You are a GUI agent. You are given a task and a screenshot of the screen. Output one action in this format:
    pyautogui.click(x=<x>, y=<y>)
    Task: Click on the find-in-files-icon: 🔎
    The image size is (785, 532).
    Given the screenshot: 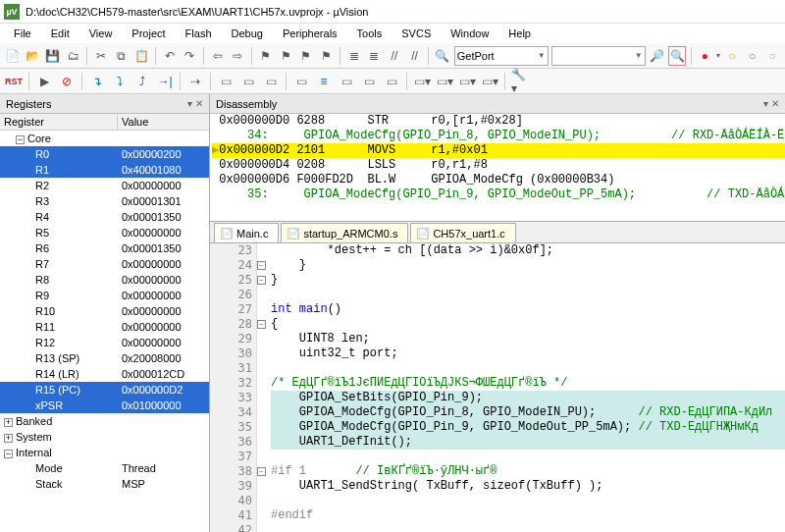 What is the action you would take?
    pyautogui.click(x=657, y=56)
    